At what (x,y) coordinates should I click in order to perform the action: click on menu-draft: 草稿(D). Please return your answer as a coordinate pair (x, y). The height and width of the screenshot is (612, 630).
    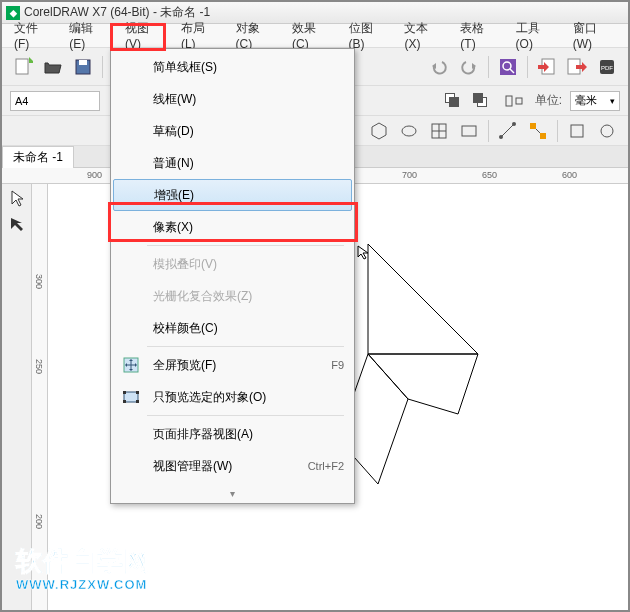
    Looking at the image, I should click on (232, 131).